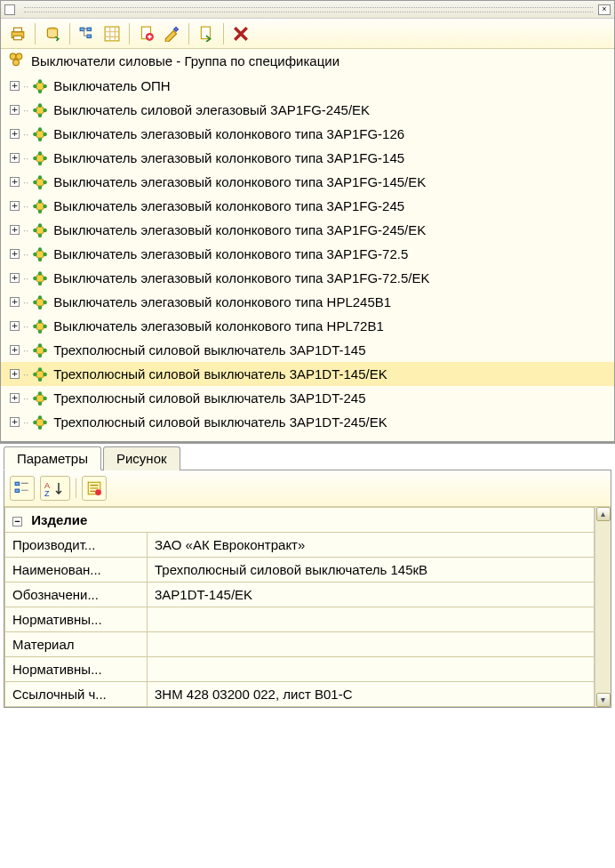 The width and height of the screenshot is (615, 868). Describe the element at coordinates (55, 488) in the screenshot. I see `prop-sort-button: A Z` at that location.